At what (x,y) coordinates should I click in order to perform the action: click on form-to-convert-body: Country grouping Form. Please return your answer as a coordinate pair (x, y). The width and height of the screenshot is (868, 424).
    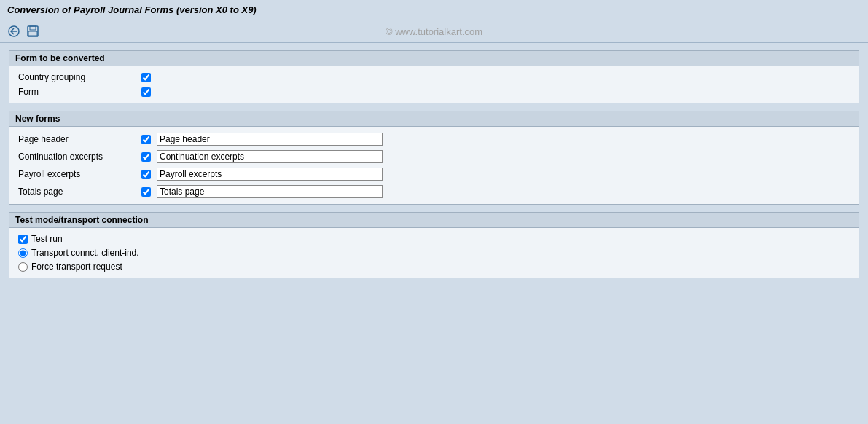
    Looking at the image, I should click on (434, 85).